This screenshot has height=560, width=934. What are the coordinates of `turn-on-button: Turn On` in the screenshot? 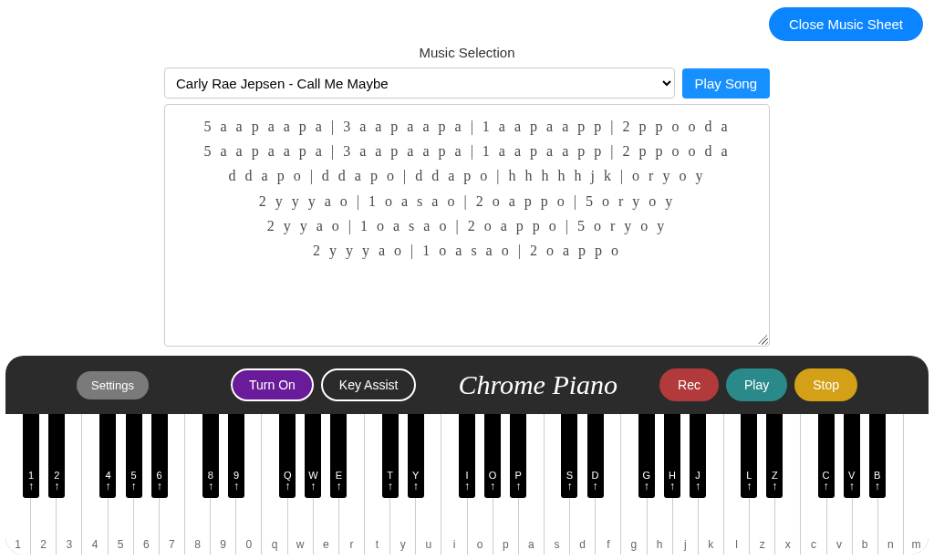 It's located at (272, 385).